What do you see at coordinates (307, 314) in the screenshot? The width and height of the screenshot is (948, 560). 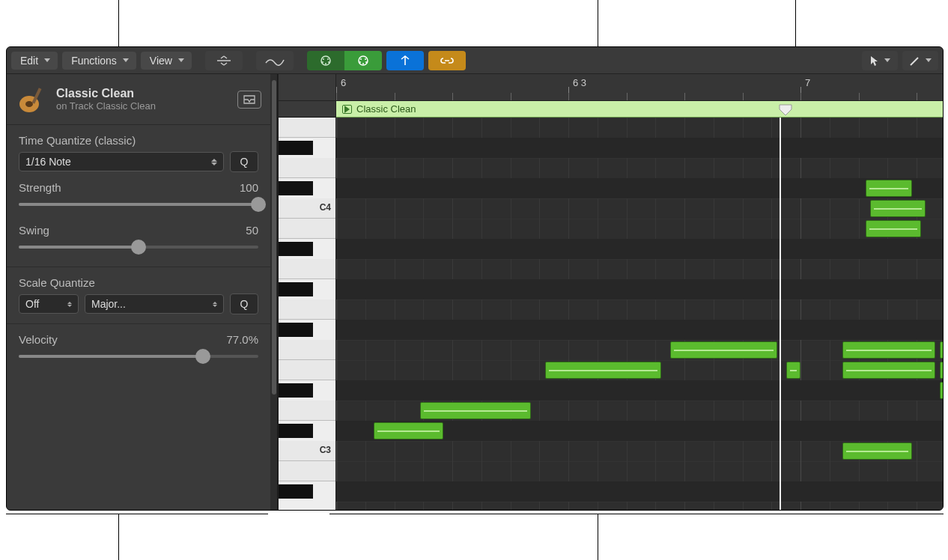 I see `piano-keyboard: C4C3` at bounding box center [307, 314].